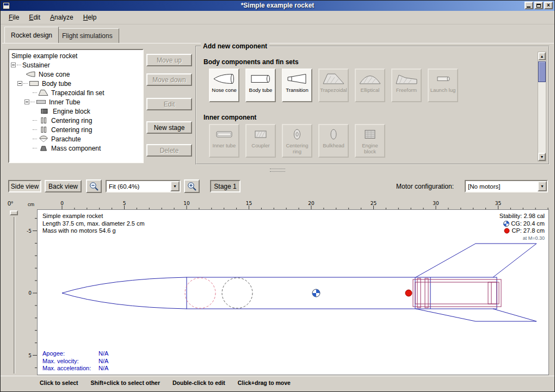  Describe the element at coordinates (76, 74) in the screenshot. I see `tree-item-nose-cone: Nose cone` at that location.